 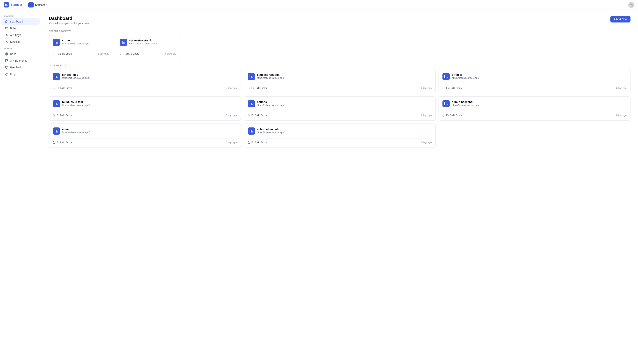 What do you see at coordinates (149, 104) in the screenshot?
I see `project-info: build-issue-test https://actions.statese…` at bounding box center [149, 104].